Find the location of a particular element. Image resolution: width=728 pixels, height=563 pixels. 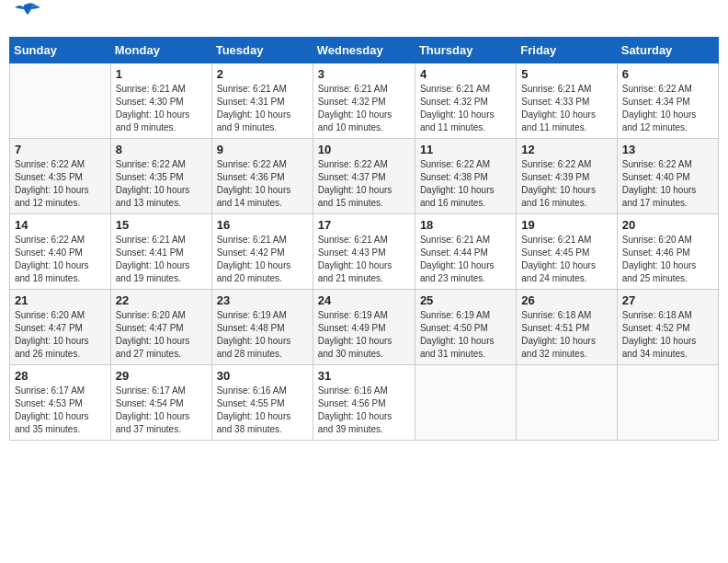

day-number: 28 is located at coordinates (61, 375).